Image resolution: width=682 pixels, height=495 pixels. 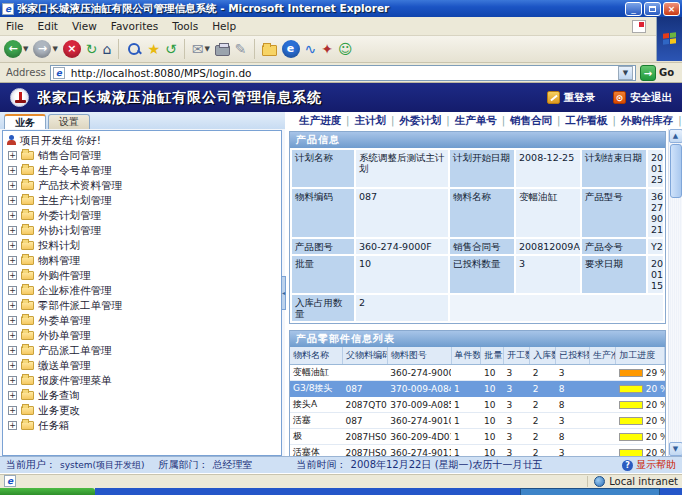 What do you see at coordinates (291, 49) in the screenshot?
I see `browser-button: e` at bounding box center [291, 49].